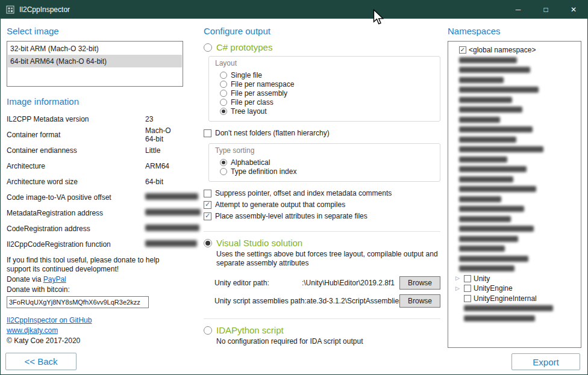  I want to click on unity-script-path-row: Unity script assemblies path: ate.3d-3.1…, so click(328, 301).